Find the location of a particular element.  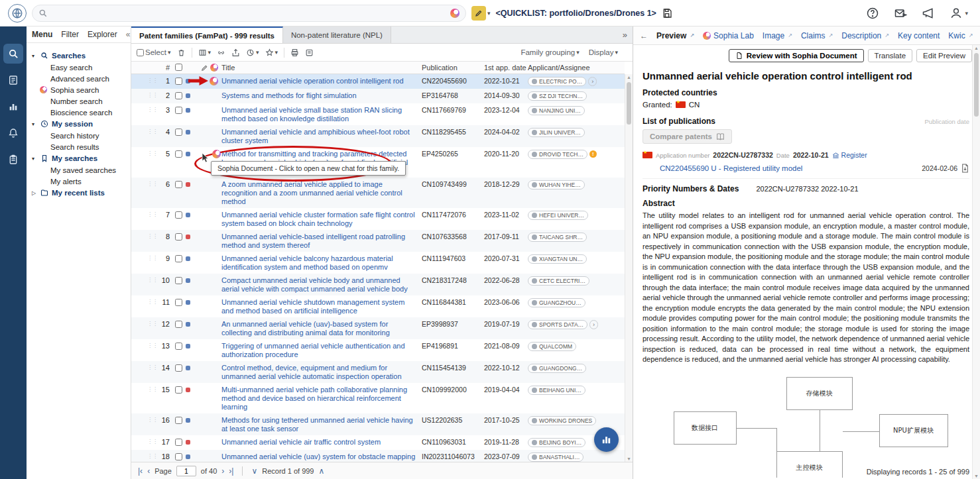

remove-from-list-button is located at coordinates (182, 53).